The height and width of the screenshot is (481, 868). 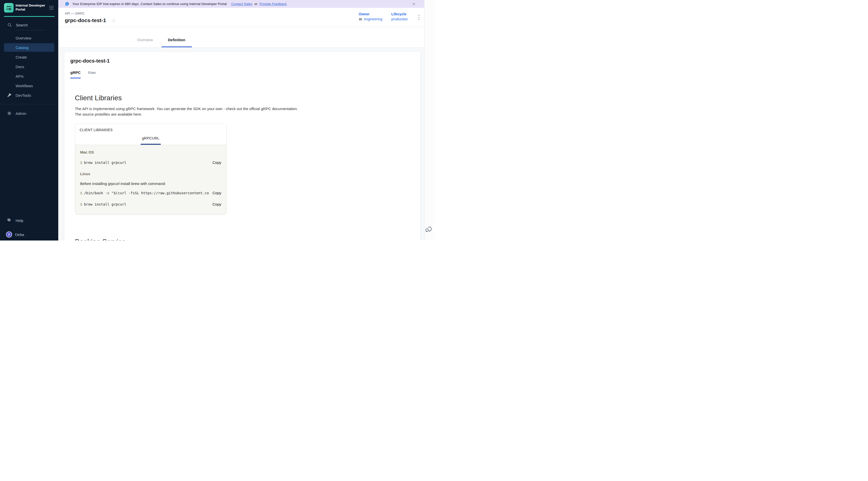 I want to click on right-rail, so click(x=429, y=120).